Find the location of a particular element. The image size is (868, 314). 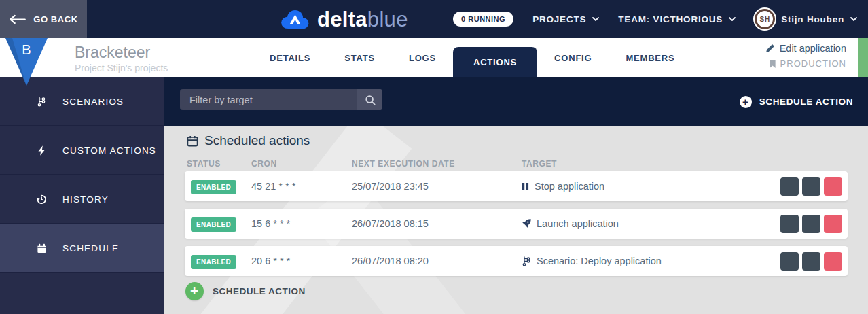

schedule-action-label: SCHEDULE ACTION is located at coordinates (806, 102).